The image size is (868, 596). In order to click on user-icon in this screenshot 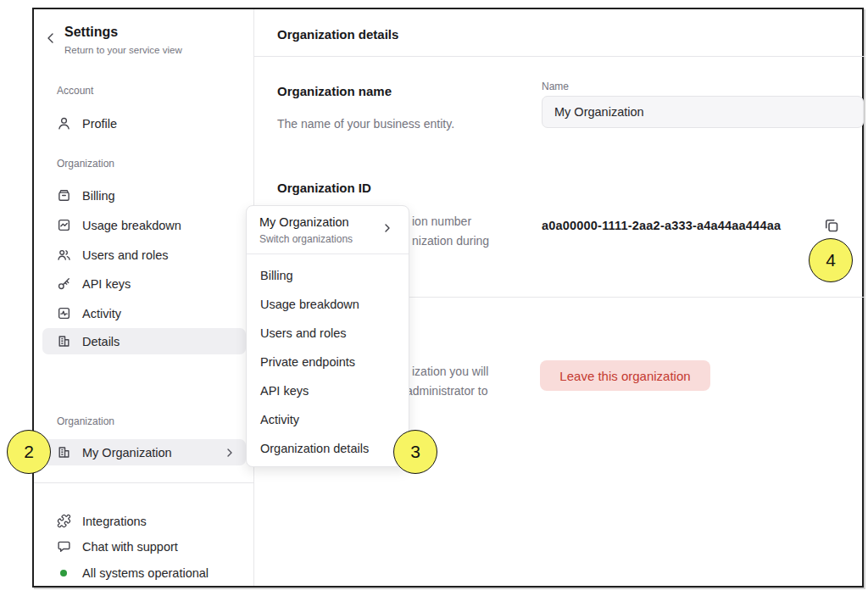, I will do `click(64, 124)`.